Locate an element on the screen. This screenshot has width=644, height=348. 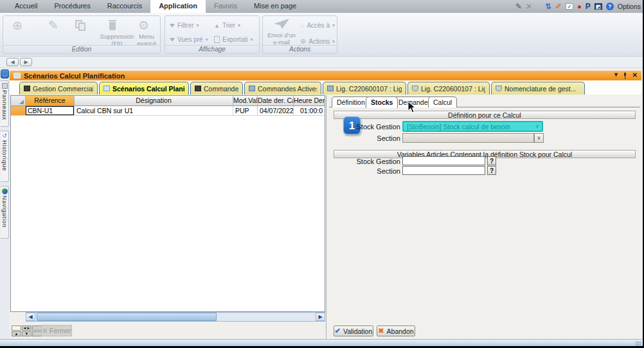
menu-tab-application: Application is located at coordinates (178, 6).